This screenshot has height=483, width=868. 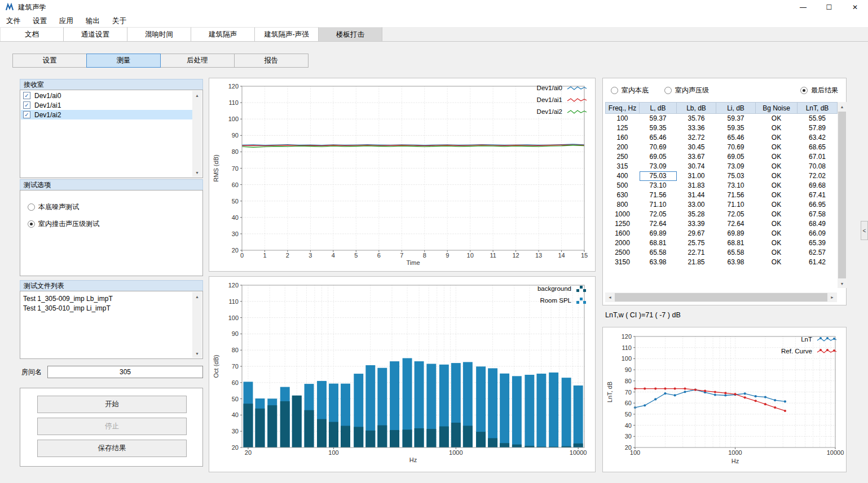 I want to click on radio-option: 室内本底, so click(x=629, y=90).